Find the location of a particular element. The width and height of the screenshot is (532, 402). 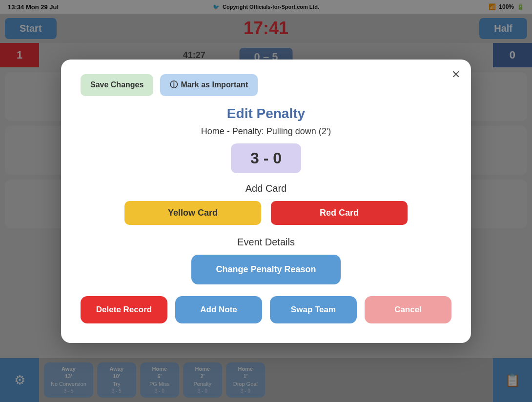

change-penalty-button: Change Penalty Reason is located at coordinates (266, 269).